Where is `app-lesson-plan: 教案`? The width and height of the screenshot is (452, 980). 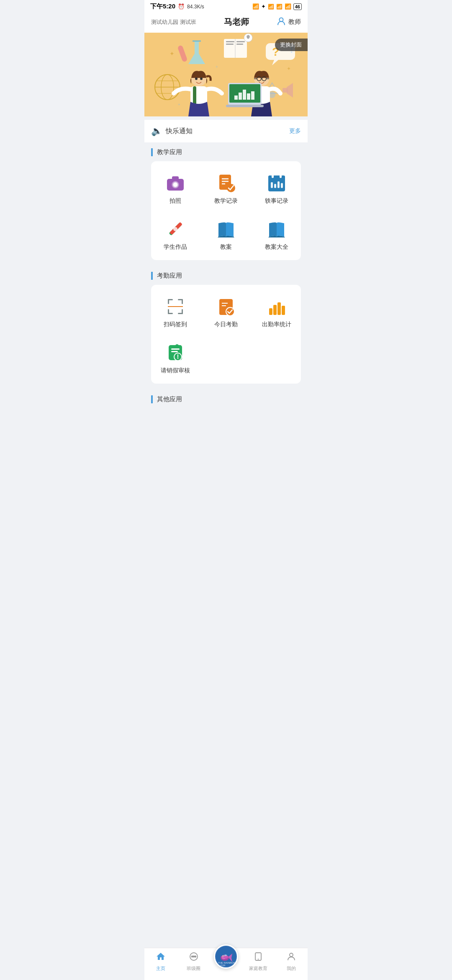 app-lesson-plan: 教案 is located at coordinates (226, 234).